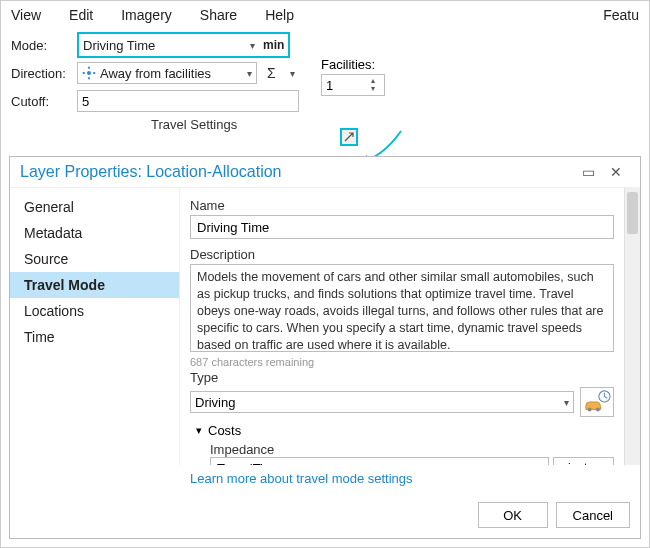 The image size is (650, 548). Describe the element at coordinates (353, 85) in the screenshot. I see `facilities-spinner: ▴▾` at that location.